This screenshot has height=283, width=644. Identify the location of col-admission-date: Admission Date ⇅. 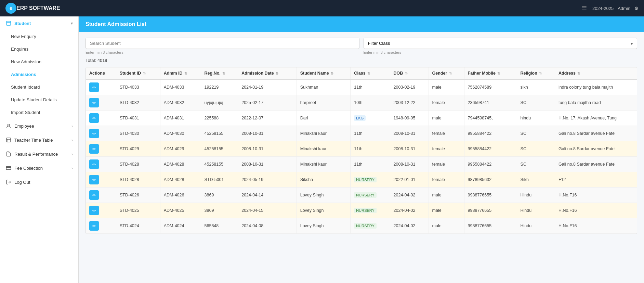
(267, 73).